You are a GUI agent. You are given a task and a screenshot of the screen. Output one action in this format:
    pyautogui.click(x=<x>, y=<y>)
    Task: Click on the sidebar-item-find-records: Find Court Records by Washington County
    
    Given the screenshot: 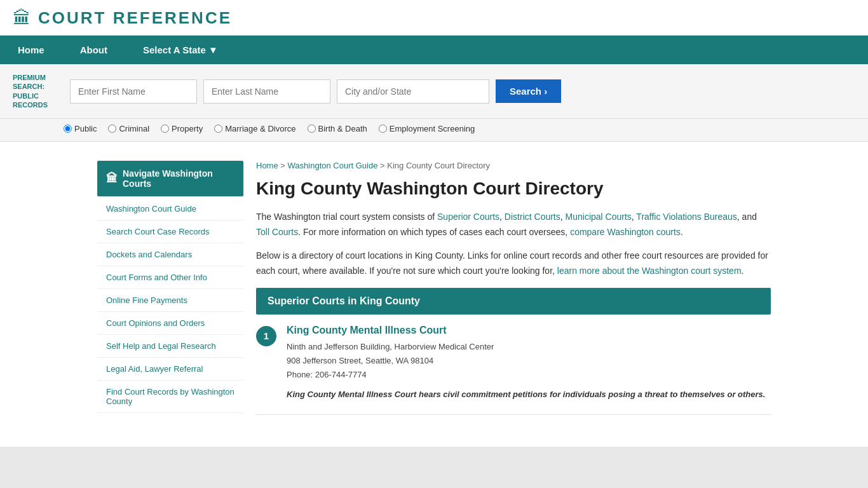 What is the action you would take?
    pyautogui.click(x=170, y=396)
    